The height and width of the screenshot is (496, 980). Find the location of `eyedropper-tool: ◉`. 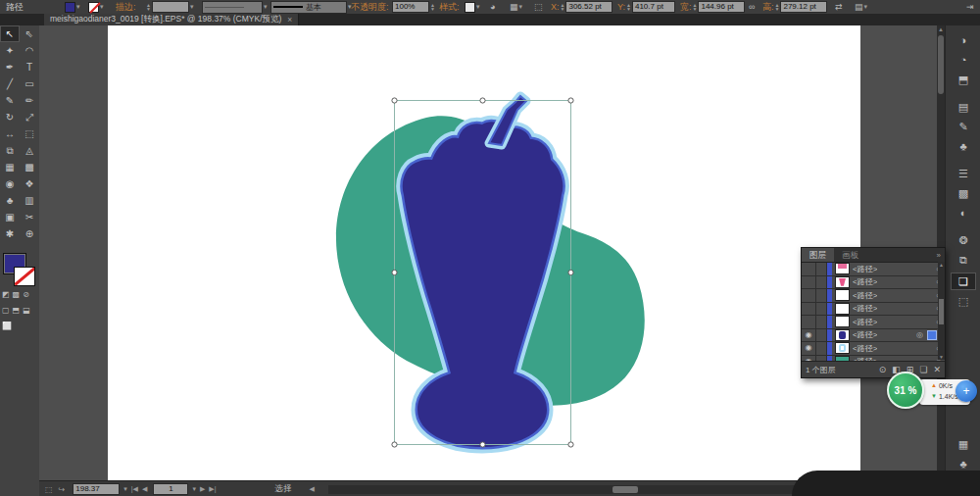

eyedropper-tool: ◉ is located at coordinates (10, 184).